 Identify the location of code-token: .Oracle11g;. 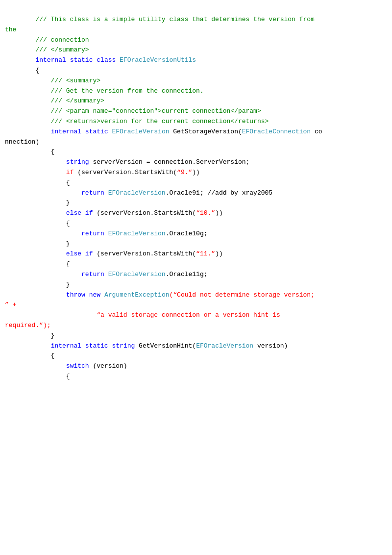
(187, 275).